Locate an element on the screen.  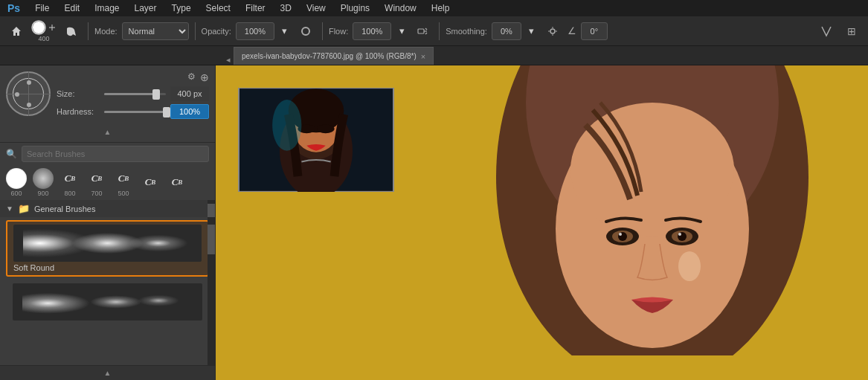
brush-search-row: 🔍 is located at coordinates (107, 154).